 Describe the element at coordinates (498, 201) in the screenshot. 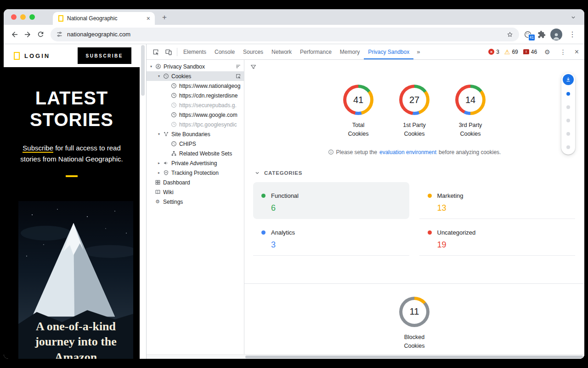

I see `category-card-marketing: Marketing 13` at that location.